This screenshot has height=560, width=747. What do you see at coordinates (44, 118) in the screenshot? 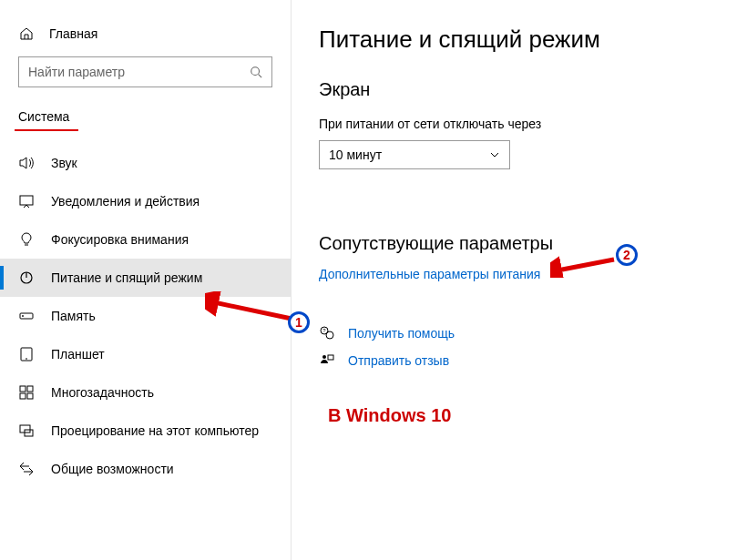
I see `section-label: Система` at bounding box center [44, 118].